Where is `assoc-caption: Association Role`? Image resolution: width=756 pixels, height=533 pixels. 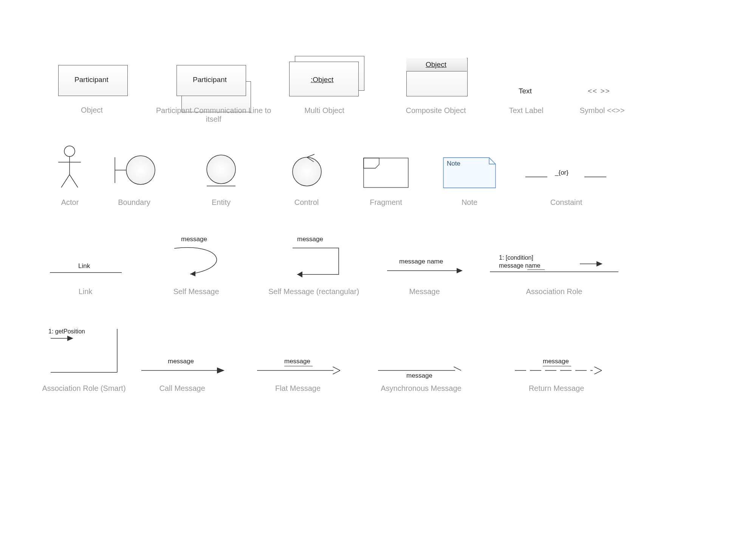 assoc-caption: Association Role is located at coordinates (554, 292).